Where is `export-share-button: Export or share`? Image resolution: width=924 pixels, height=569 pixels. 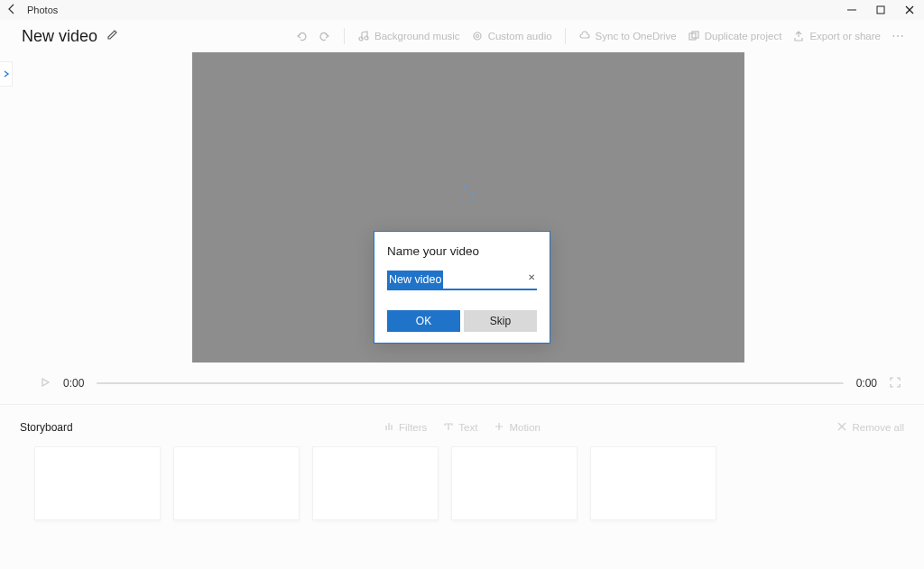 export-share-button: Export or share is located at coordinates (836, 36).